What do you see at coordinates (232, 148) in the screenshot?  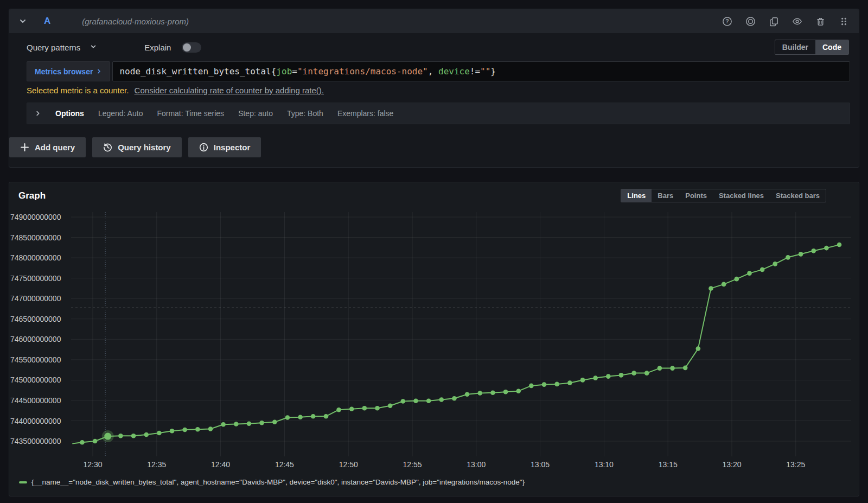 I see `inspector-label: Inspector` at bounding box center [232, 148].